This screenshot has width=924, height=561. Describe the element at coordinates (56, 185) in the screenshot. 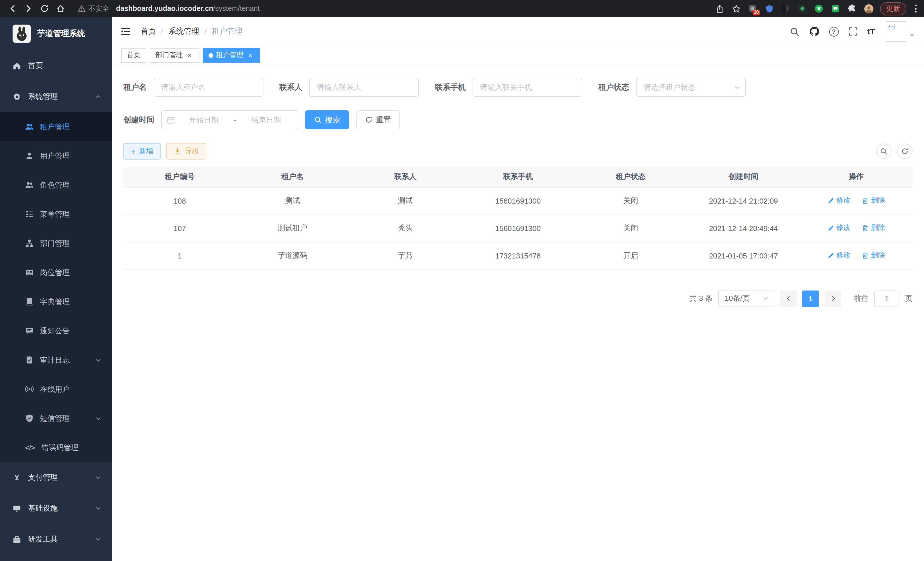

I see `sidebar-item-role: 角色管理` at that location.